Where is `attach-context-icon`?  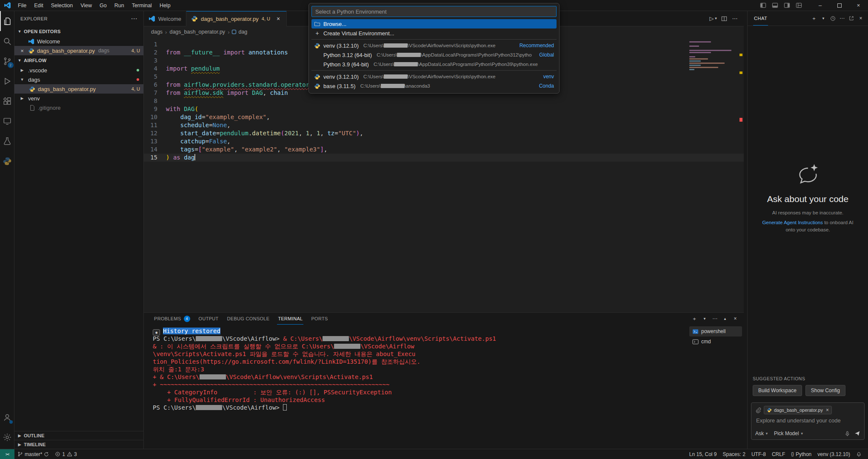
attach-context-icon is located at coordinates (758, 410).